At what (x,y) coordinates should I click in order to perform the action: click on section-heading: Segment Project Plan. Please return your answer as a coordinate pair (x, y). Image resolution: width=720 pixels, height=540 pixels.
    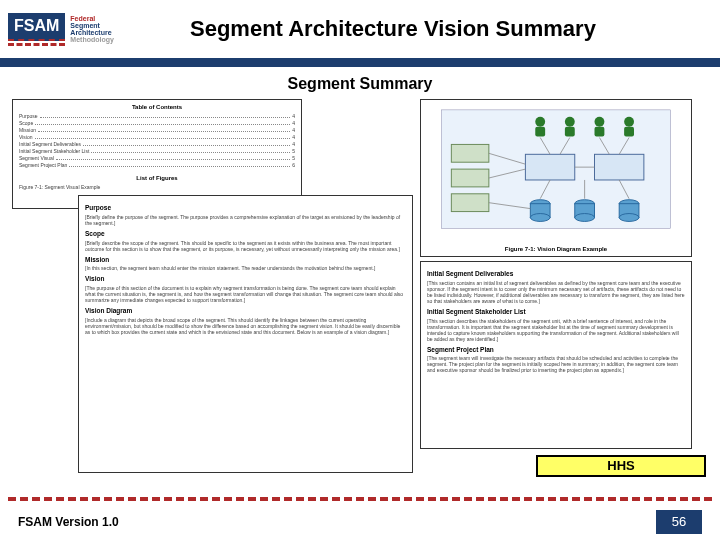
    Looking at the image, I should click on (556, 350).